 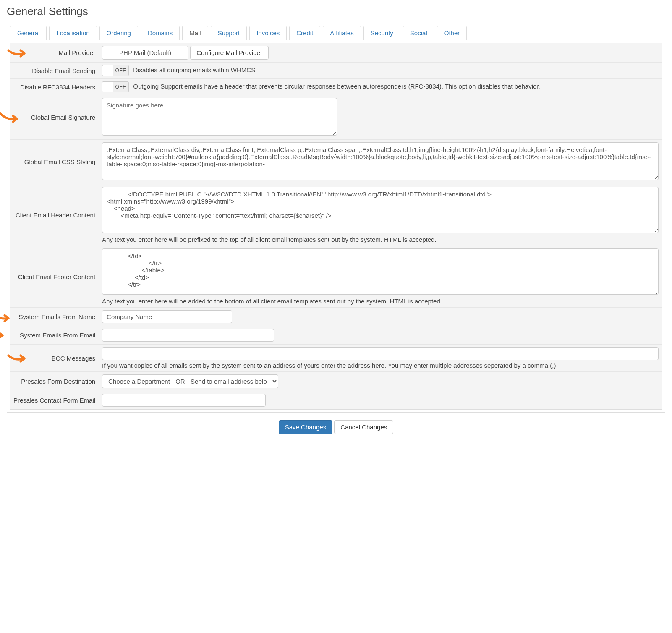 I want to click on tab-general: General, so click(x=29, y=33).